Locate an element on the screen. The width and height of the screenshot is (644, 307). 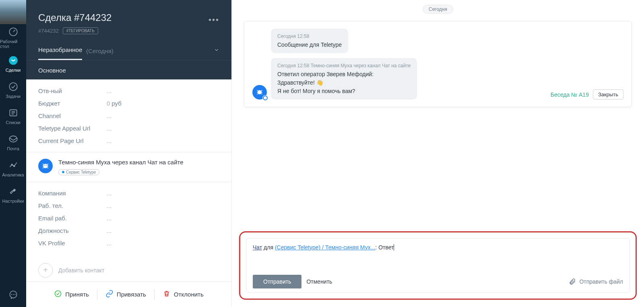
decline-button: Отклонить is located at coordinates (183, 294).